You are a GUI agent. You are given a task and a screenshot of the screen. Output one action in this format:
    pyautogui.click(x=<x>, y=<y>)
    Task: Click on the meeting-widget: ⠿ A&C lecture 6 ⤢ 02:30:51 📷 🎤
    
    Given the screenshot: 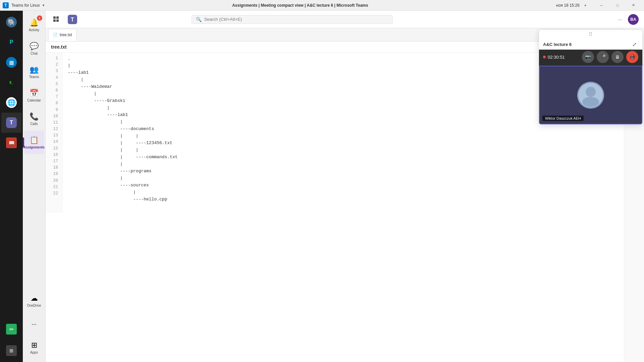 What is the action you would take?
    pyautogui.click(x=591, y=77)
    